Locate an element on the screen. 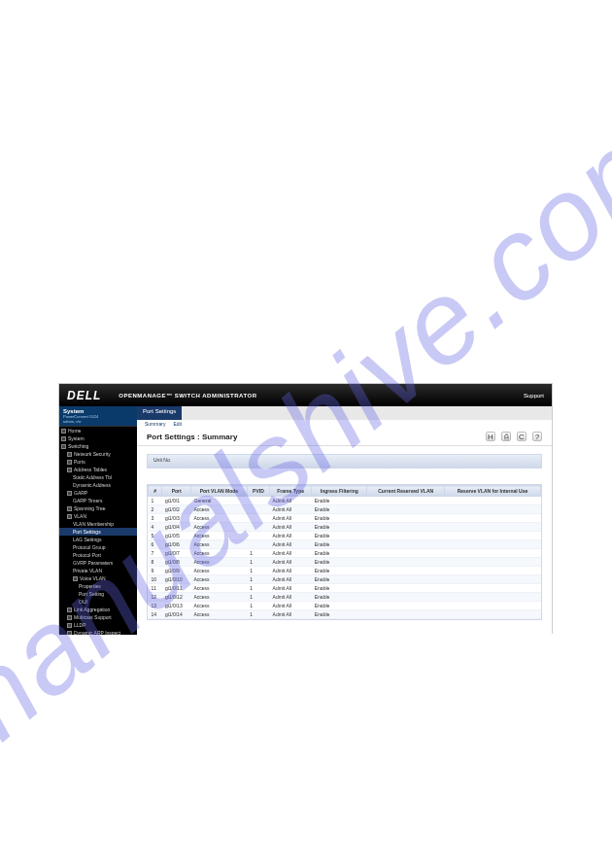  cell: 11 is located at coordinates (155, 589).